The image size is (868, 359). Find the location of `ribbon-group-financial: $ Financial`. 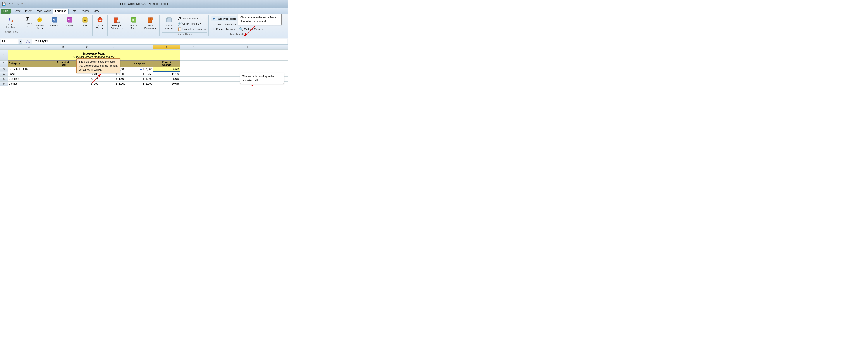

ribbon-group-financial: $ Financial is located at coordinates (55, 26).